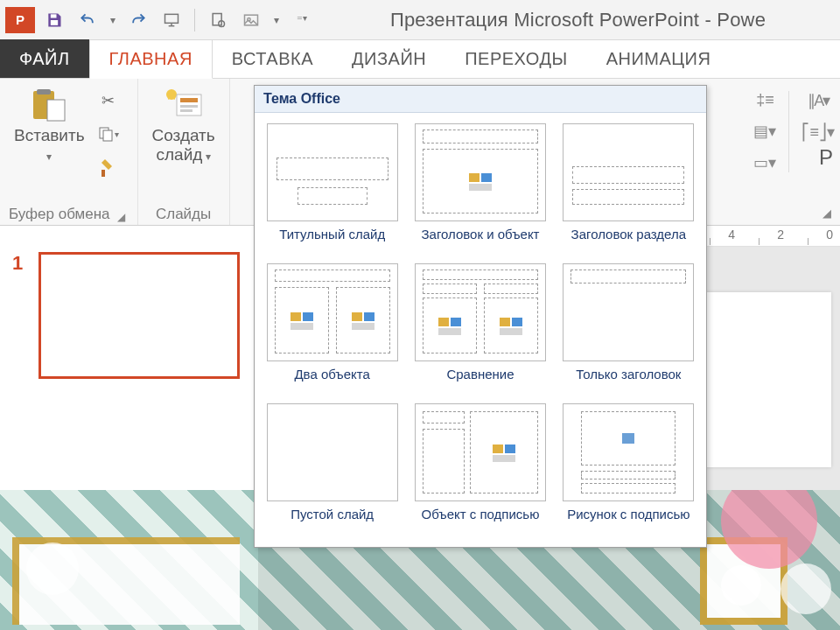 The height and width of the screenshot is (630, 840). What do you see at coordinates (150, 60) in the screenshot?
I see `tab-home: ГЛАВНАЯ` at bounding box center [150, 60].